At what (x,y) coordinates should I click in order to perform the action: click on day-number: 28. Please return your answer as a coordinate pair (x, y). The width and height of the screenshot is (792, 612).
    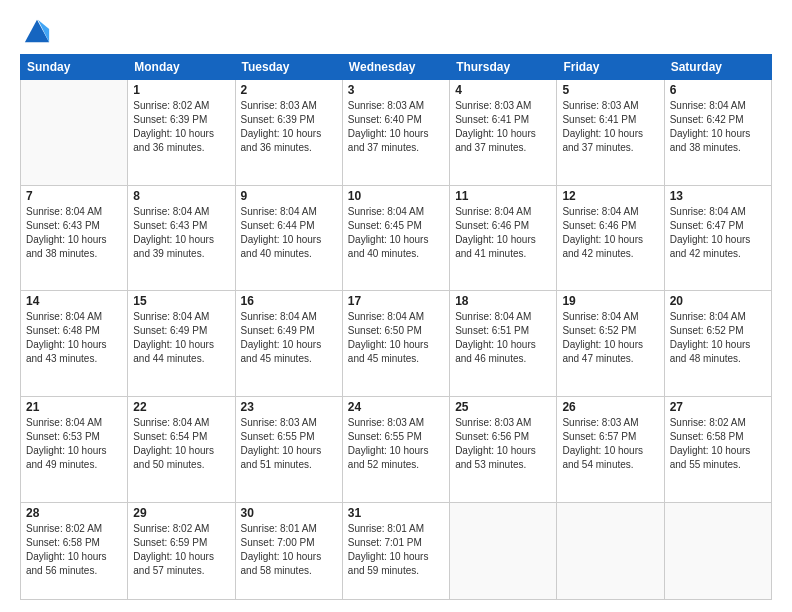
    Looking at the image, I should click on (74, 513).